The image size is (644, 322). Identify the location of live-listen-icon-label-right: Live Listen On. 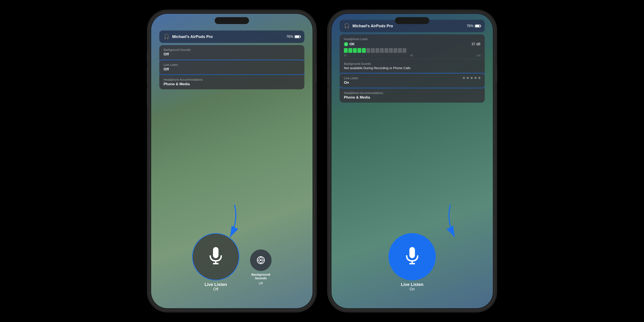
(412, 287).